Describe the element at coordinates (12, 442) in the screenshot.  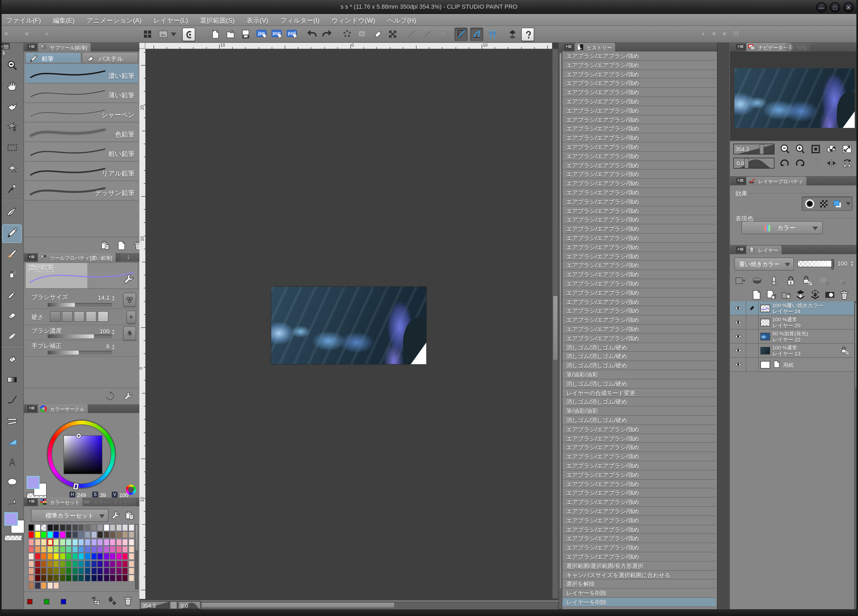
I see `ruler-tool` at that location.